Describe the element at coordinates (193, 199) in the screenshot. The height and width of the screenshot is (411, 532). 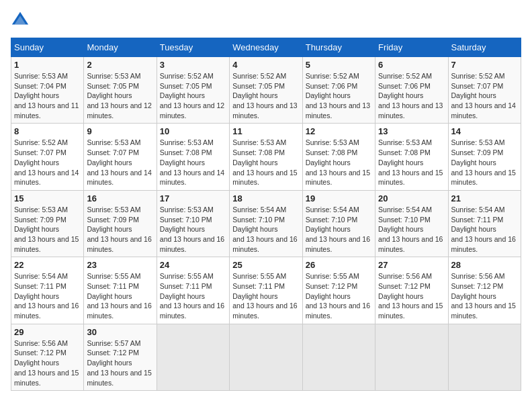
I see `day-number: 17` at that location.